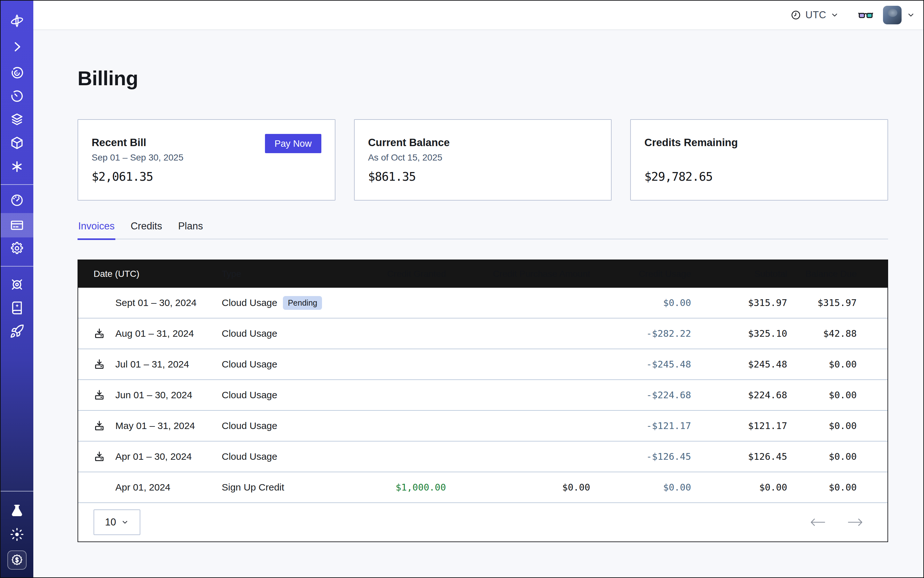 This screenshot has width=924, height=578. Describe the element at coordinates (150, 426) in the screenshot. I see `date-cell: May 01 – 31, 2024` at that location.